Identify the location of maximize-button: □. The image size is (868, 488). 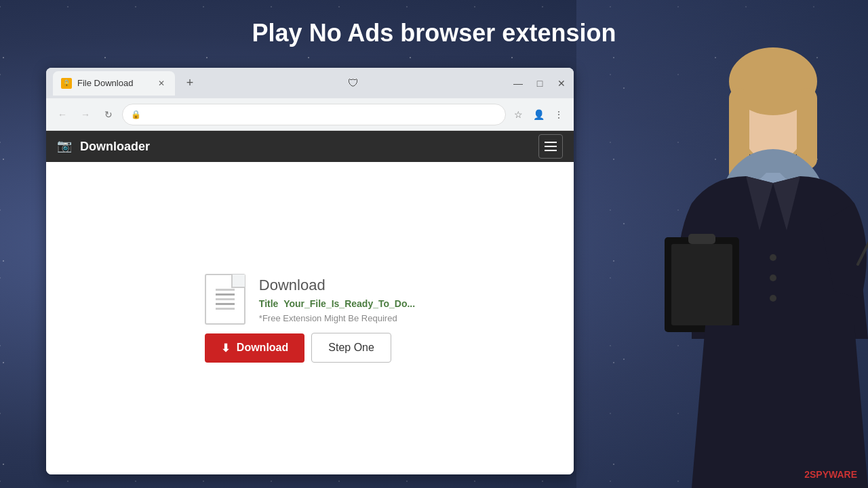
(540, 83).